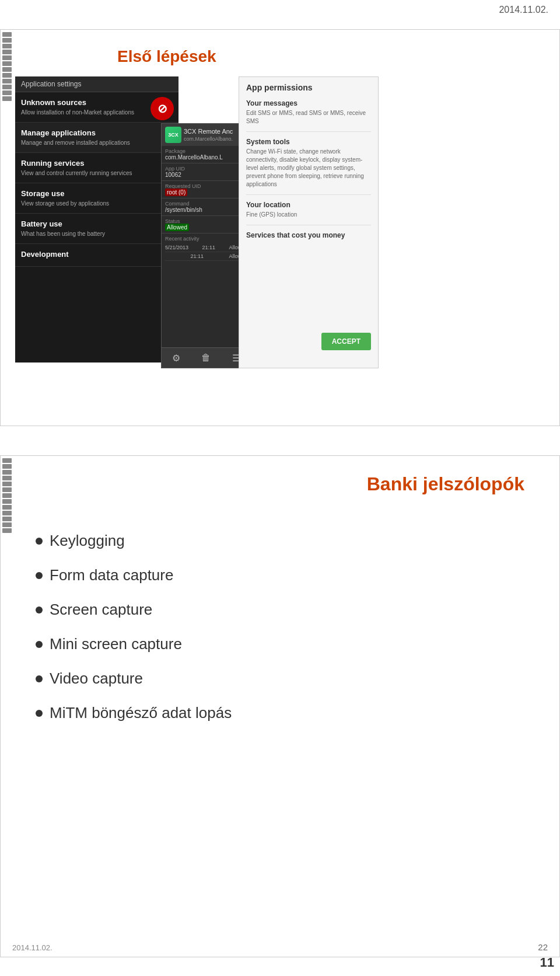 The height and width of the screenshot is (976, 560). I want to click on item-title-running: Running services, so click(97, 163).